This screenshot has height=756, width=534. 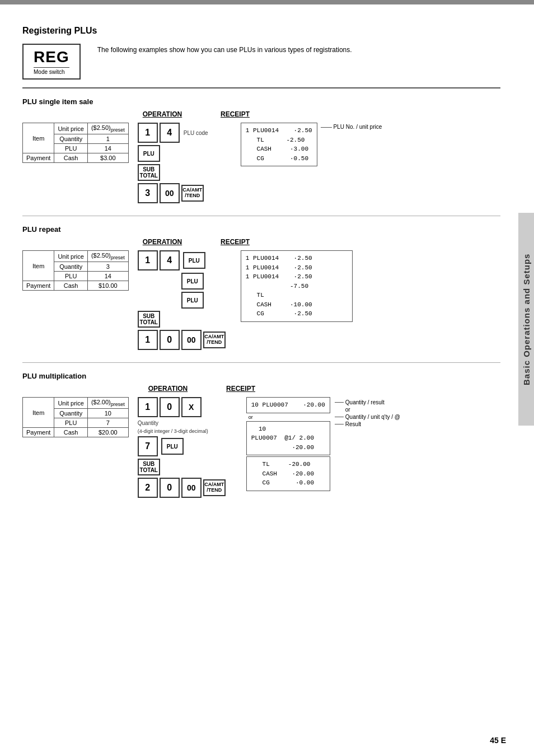 What do you see at coordinates (148, 260) in the screenshot?
I see `key-1b: 1` at bounding box center [148, 260].